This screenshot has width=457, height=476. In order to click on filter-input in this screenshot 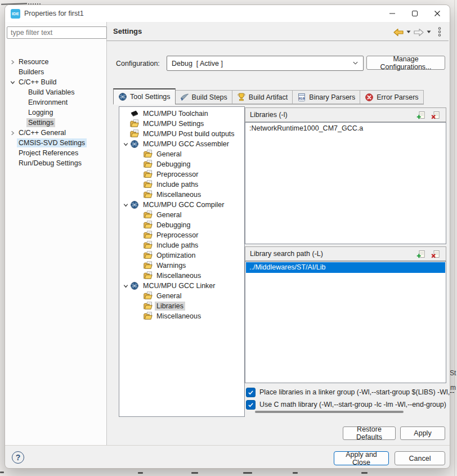, I will do `click(57, 33)`.